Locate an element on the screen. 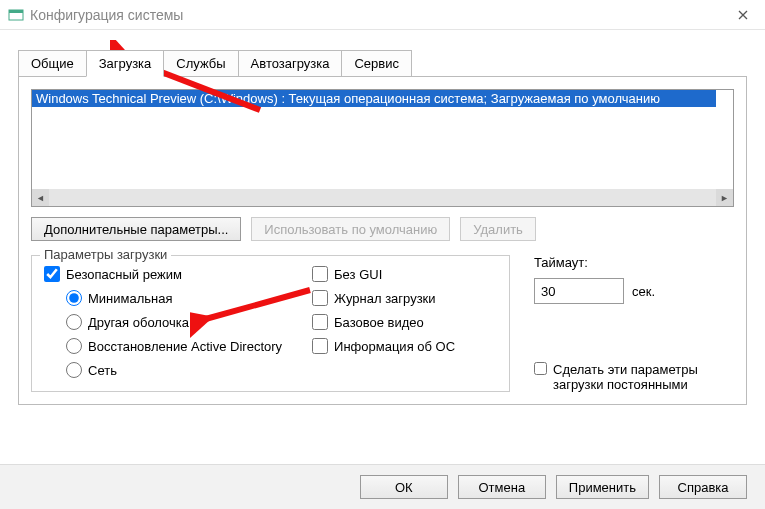  set-default-button: Использовать по умолчанию is located at coordinates (350, 229).